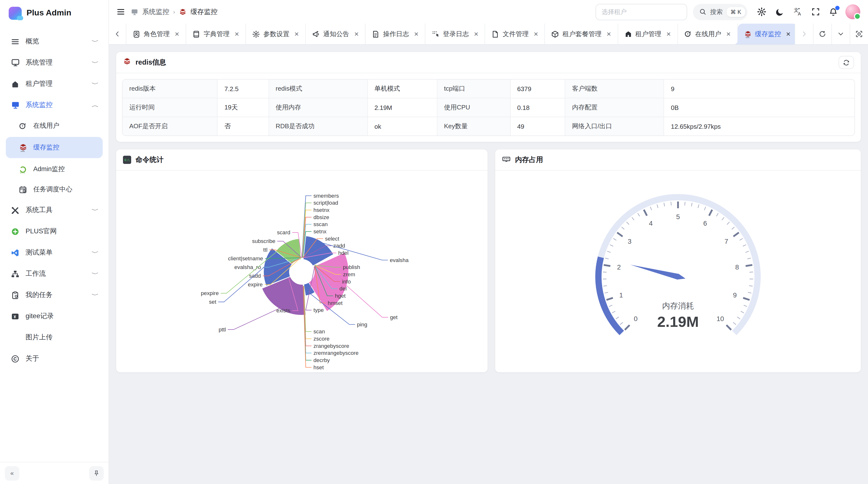 This screenshot has height=484, width=868. What do you see at coordinates (54, 358) in the screenshot?
I see `sidebar-item-关于: 关于` at bounding box center [54, 358].